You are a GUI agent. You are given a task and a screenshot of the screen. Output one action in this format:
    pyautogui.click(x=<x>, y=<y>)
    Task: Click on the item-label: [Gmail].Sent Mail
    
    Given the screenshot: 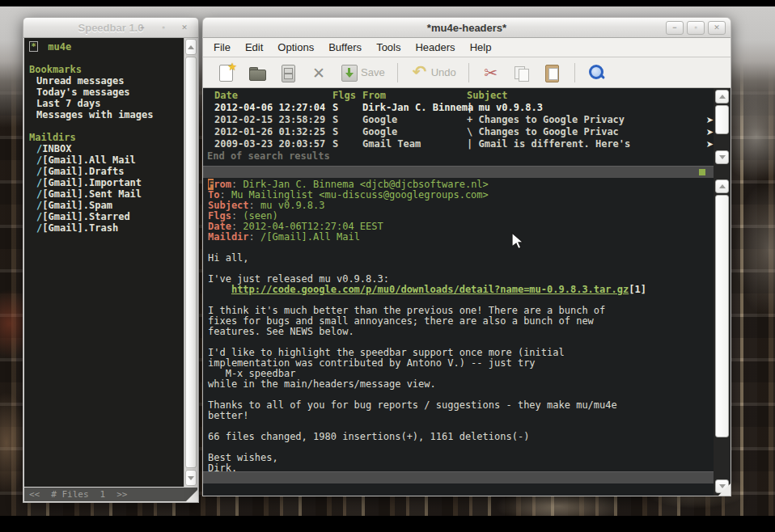 What is the action you would take?
    pyautogui.click(x=92, y=194)
    